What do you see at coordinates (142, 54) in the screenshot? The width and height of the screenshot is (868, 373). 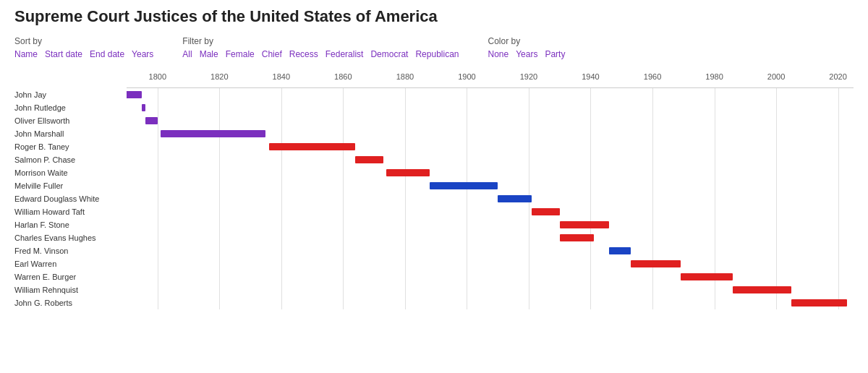 I see `sort-option-years: Years` at bounding box center [142, 54].